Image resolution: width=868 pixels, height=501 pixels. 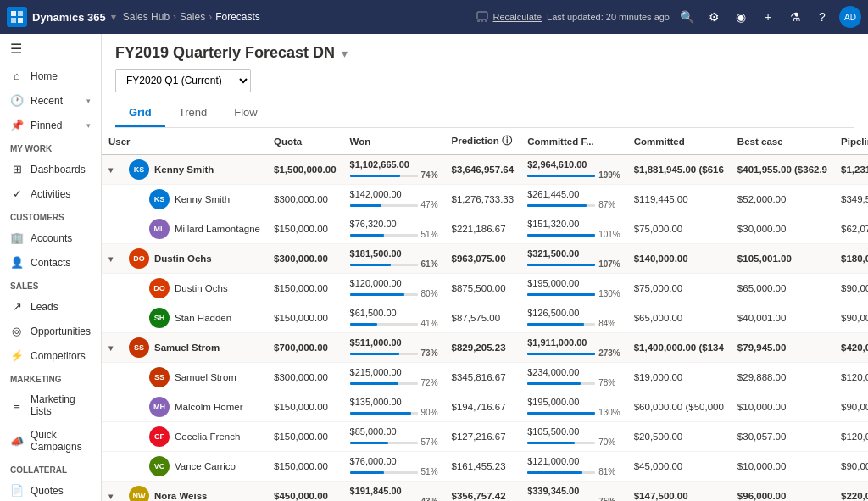 What do you see at coordinates (851, 319) in the screenshot?
I see `cell-pipeline: $90,000.00` at bounding box center [851, 319].